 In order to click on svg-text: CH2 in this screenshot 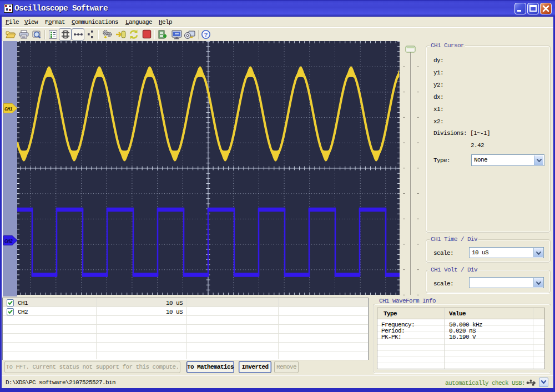, I will do `click(9, 242)`.